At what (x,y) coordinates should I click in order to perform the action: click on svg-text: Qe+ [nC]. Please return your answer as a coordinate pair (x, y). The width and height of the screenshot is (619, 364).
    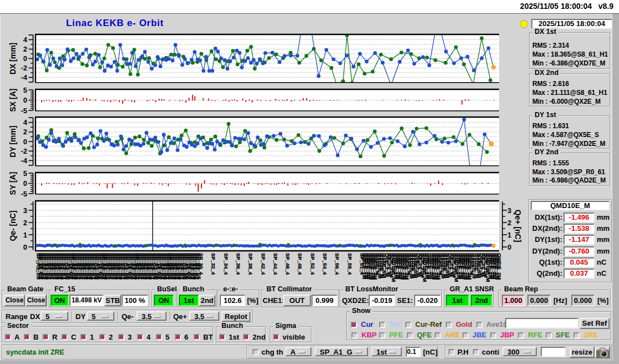
    Looking at the image, I should click on (518, 226).